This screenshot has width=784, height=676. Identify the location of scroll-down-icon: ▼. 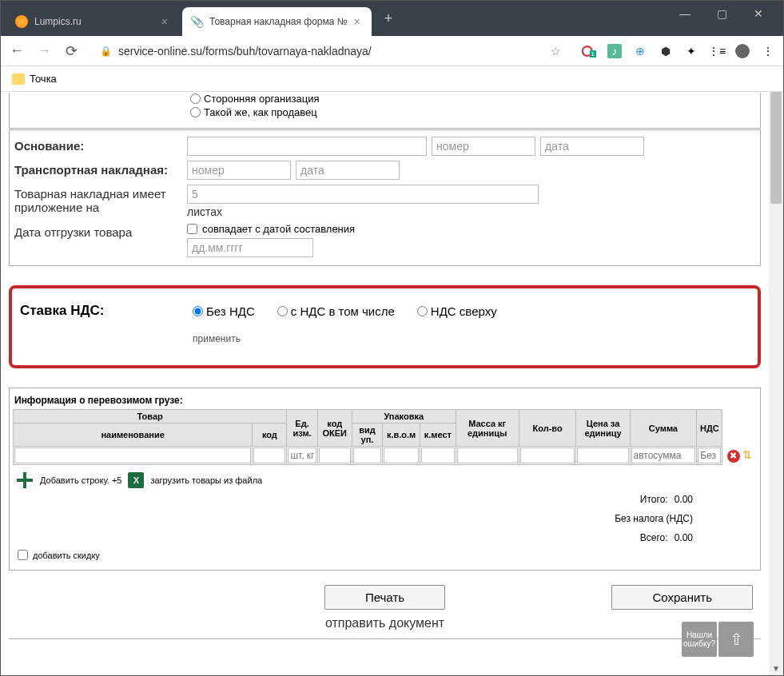
(776, 668).